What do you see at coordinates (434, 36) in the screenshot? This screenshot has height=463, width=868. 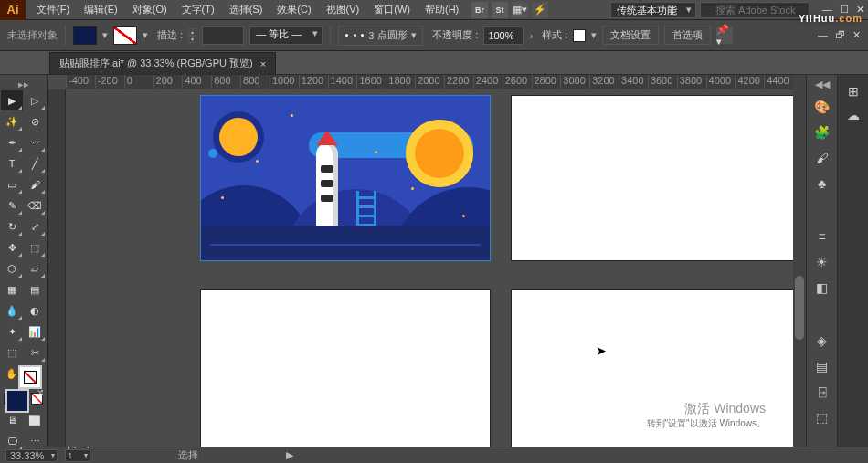 I see `options-bar: 未选择对象 ▾ ▾ 描边 : ▴▾ — 等比 — 3 点圆形 ▾ 不透明度 : …` at bounding box center [434, 36].